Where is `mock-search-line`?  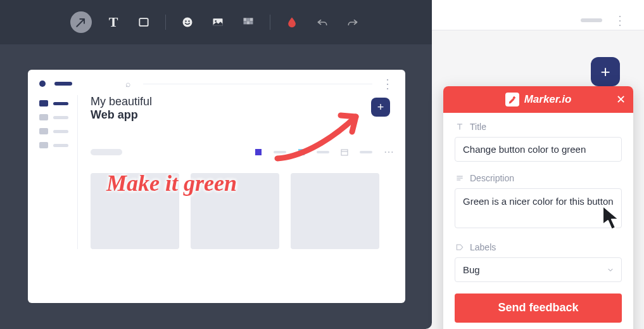 mock-search-line is located at coordinates (258, 84).